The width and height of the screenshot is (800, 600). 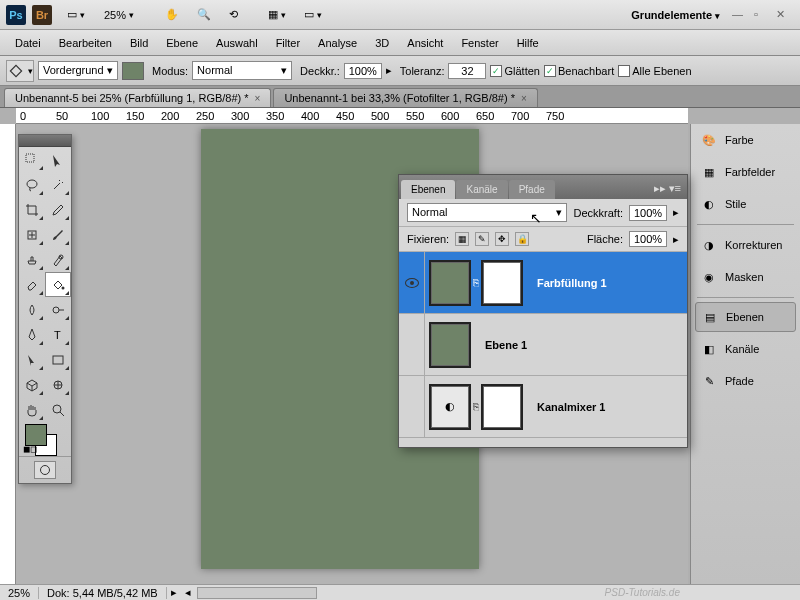 I want to click on layer-list: ⎘ Farbfüllung 1 Ebene 1 ◐ ⎘ Kanalmixer 1, so click(x=543, y=347).